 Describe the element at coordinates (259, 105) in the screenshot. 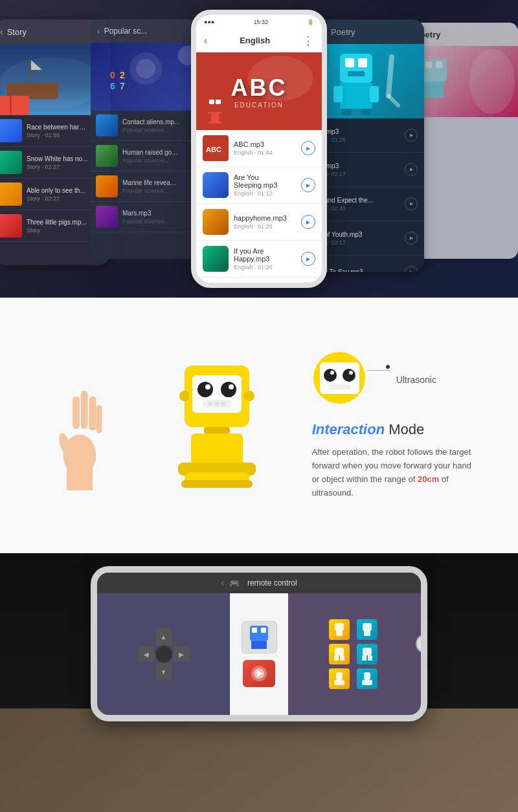

I see `hero-education-text: EDUCATION` at that location.